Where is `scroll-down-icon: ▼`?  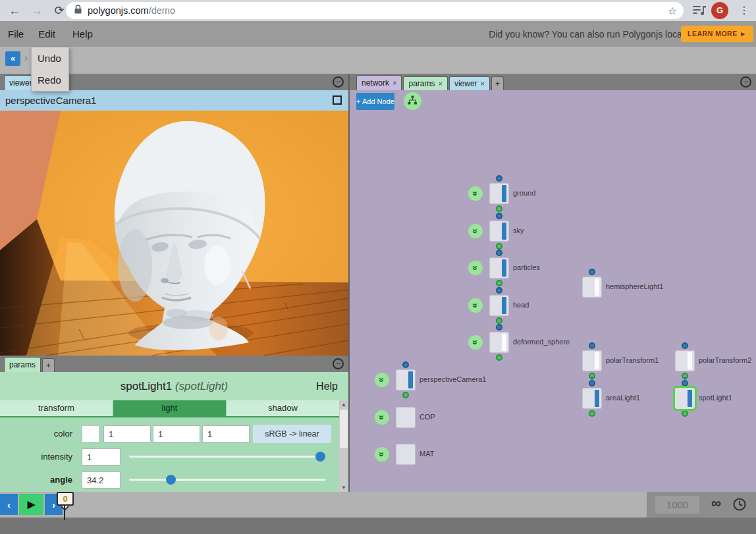
scroll-down-icon: ▼ is located at coordinates (344, 487).